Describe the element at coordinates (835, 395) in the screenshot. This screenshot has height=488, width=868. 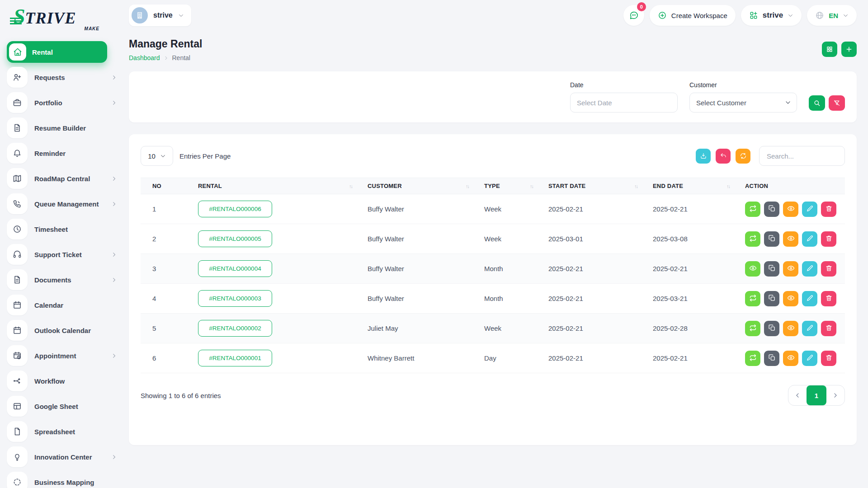
I see `next-page-button` at that location.